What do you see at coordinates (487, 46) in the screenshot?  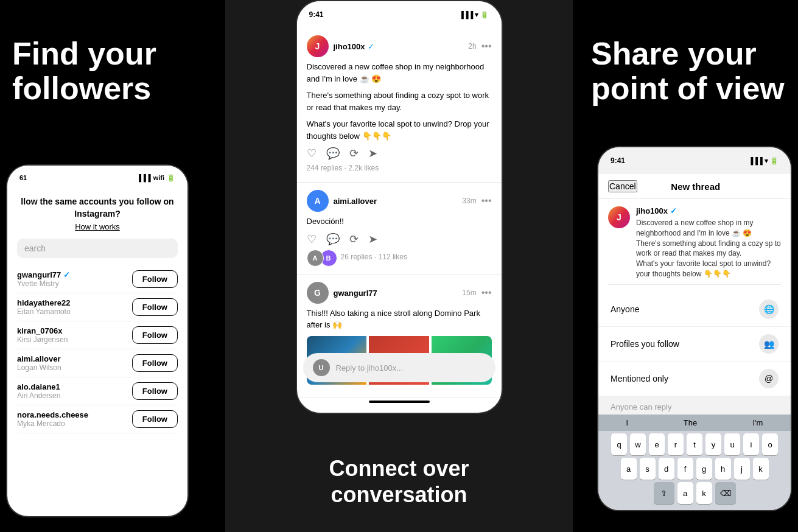 I see `post1-menu-icon: •••` at bounding box center [487, 46].